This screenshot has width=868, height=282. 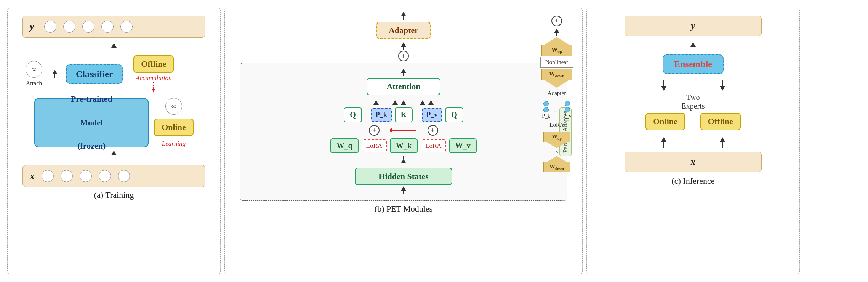 I want to click on lora-box-1: LoRA, so click(x=374, y=146).